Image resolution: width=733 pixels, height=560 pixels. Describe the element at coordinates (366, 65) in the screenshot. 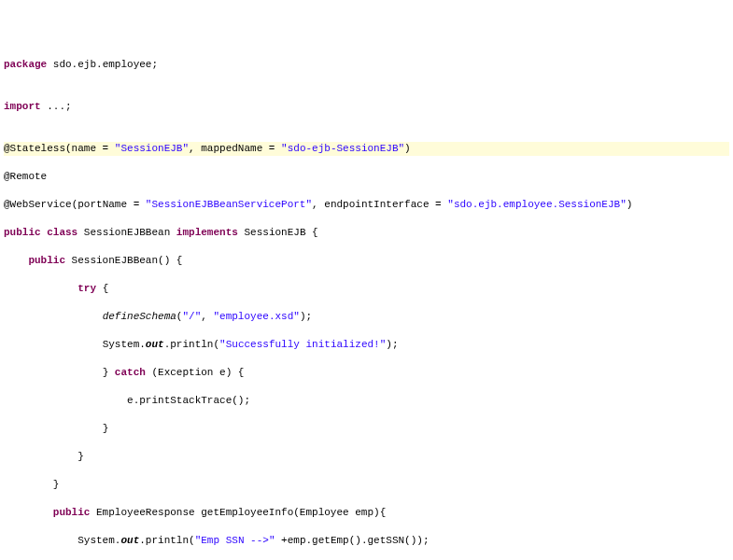

I see `code-line: package sdo.ejb.employee;` at that location.